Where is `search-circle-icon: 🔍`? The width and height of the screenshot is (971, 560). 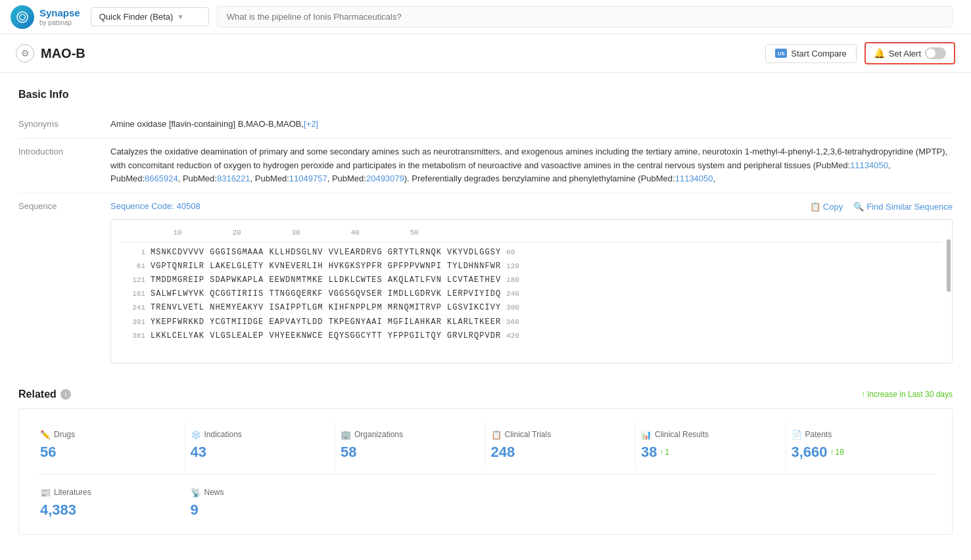 search-circle-icon: 🔍 is located at coordinates (859, 206).